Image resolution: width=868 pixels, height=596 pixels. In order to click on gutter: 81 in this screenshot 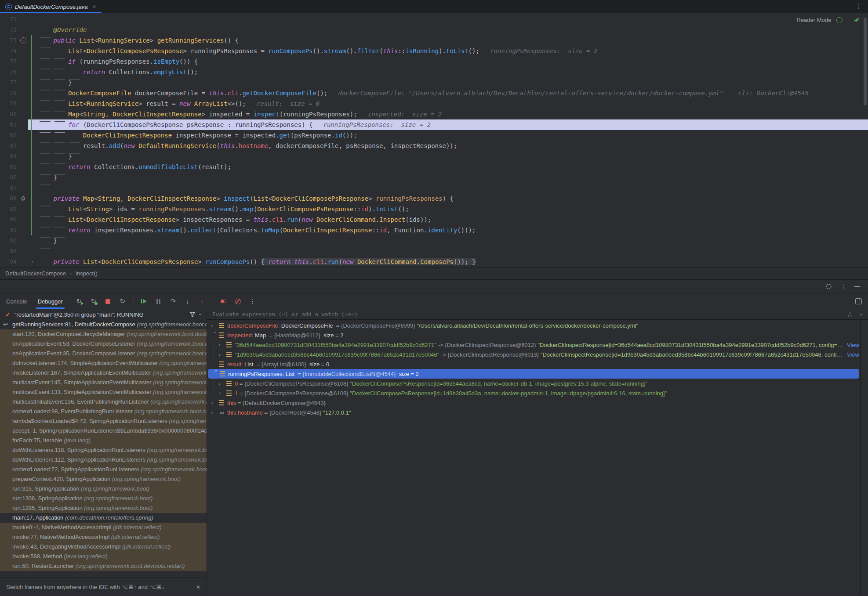, I will do `click(19, 125)`.